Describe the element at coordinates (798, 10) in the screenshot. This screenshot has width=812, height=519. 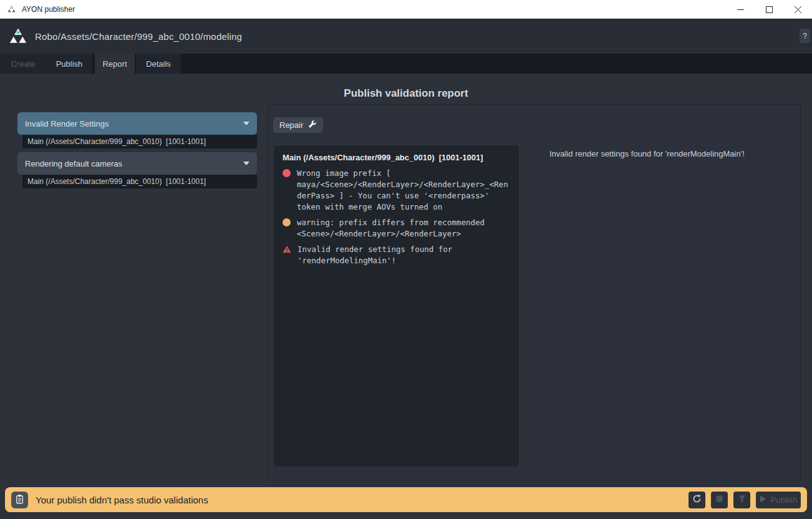
I see `close-icon` at that location.